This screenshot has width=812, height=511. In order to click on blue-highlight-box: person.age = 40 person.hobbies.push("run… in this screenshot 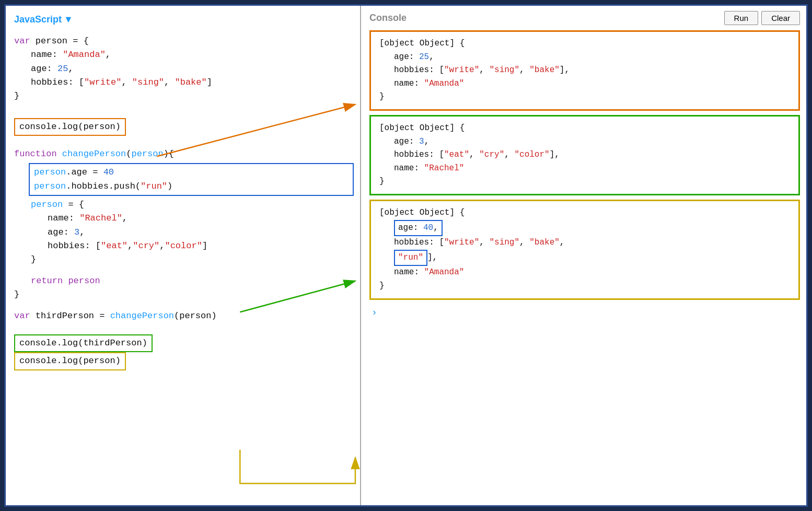, I will do `click(191, 180)`.